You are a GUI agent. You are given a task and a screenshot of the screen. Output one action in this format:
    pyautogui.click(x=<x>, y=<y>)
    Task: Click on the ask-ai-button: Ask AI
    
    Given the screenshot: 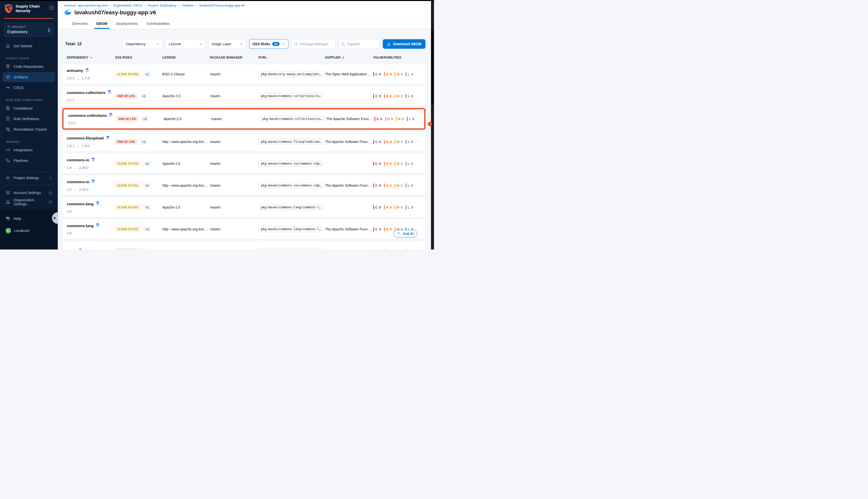 What is the action you would take?
    pyautogui.click(x=406, y=234)
    